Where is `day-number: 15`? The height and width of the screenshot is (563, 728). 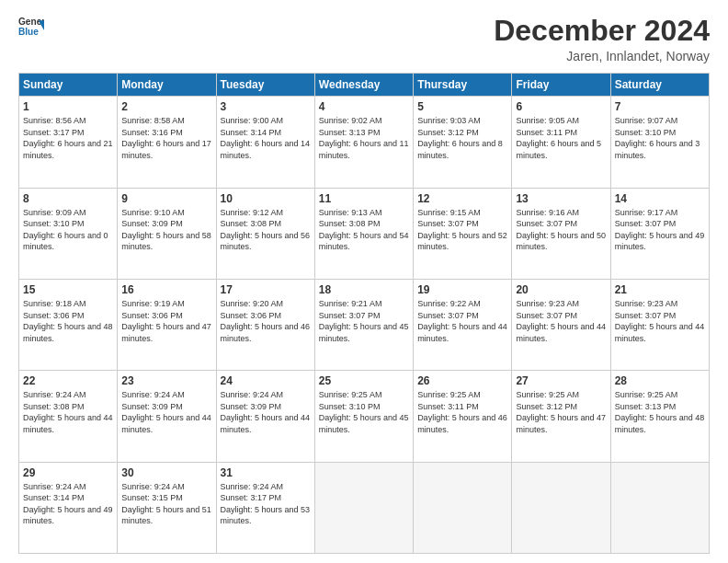 day-number: 15 is located at coordinates (68, 290).